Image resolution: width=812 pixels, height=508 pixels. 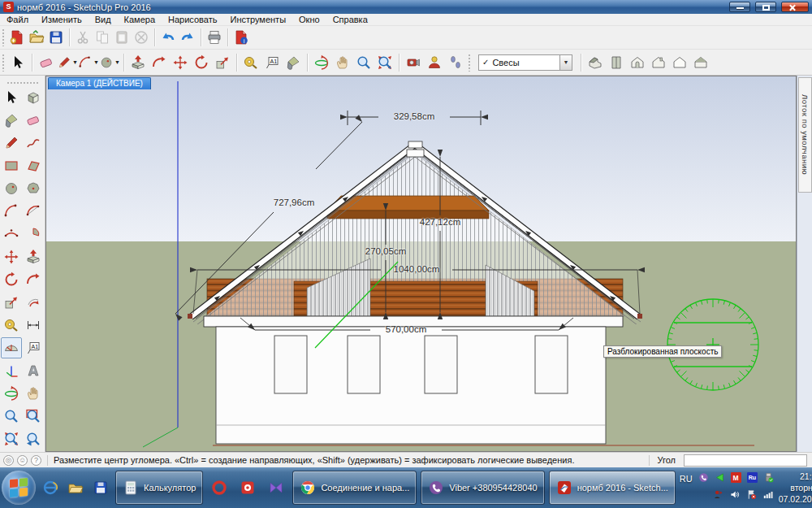 What do you see at coordinates (718, 496) in the screenshot?
I see `red-tray-icon` at bounding box center [718, 496].